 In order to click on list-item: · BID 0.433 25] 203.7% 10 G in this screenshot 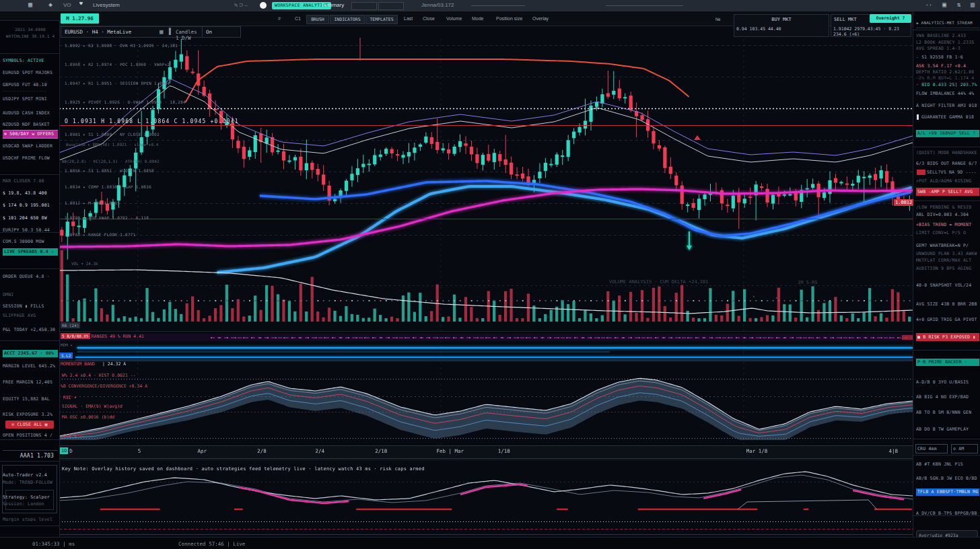, I will do `click(948, 85)`.